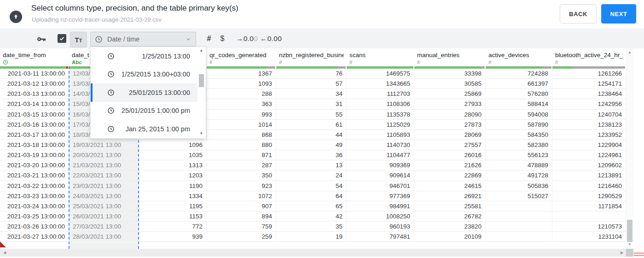  Describe the element at coordinates (311, 196) in the screenshot. I see `table-cell: 64` at that location.